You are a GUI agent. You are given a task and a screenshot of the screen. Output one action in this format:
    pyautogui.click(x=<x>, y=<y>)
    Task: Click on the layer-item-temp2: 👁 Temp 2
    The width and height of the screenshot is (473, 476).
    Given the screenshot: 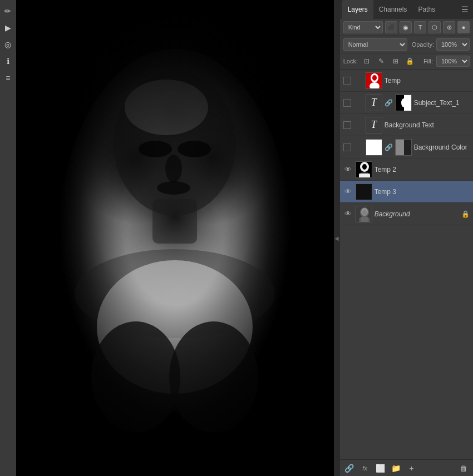 What is the action you would take?
    pyautogui.click(x=406, y=170)
    